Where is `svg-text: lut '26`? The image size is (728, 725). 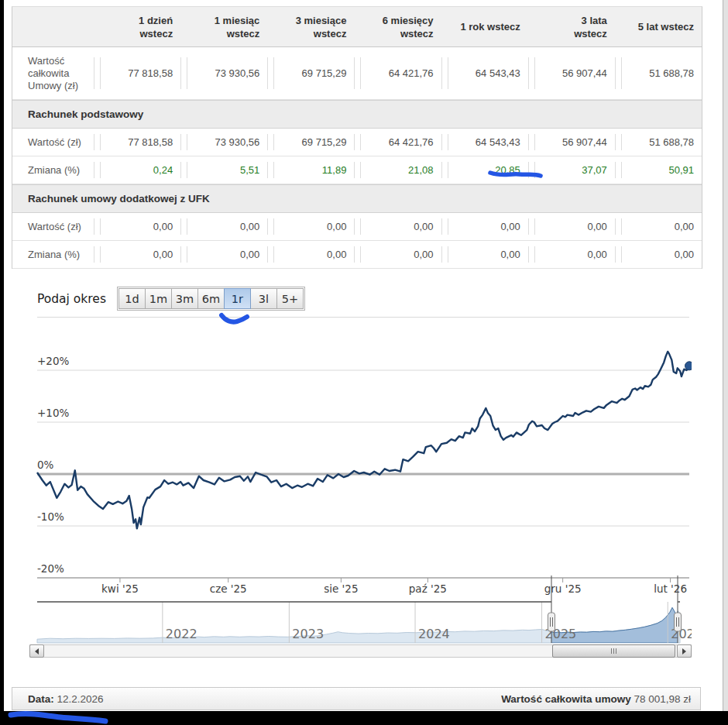 svg-text: lut '26 is located at coordinates (671, 589).